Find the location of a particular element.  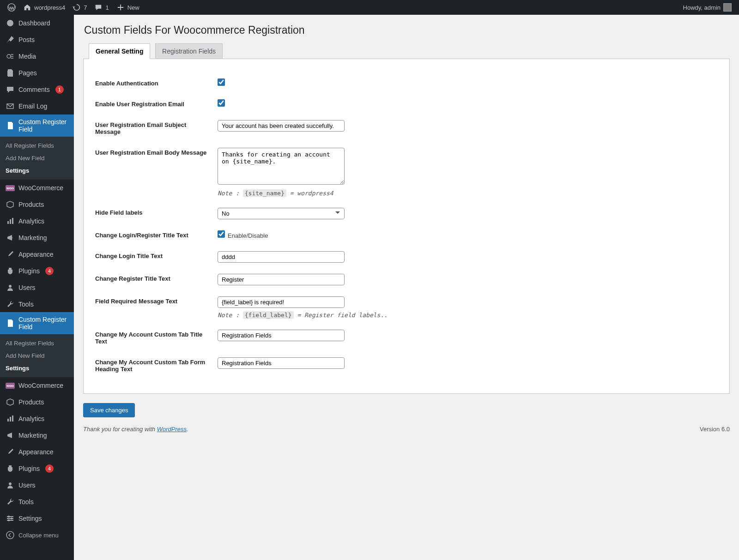

plugins-badge-dup: 4 is located at coordinates (49, 469).